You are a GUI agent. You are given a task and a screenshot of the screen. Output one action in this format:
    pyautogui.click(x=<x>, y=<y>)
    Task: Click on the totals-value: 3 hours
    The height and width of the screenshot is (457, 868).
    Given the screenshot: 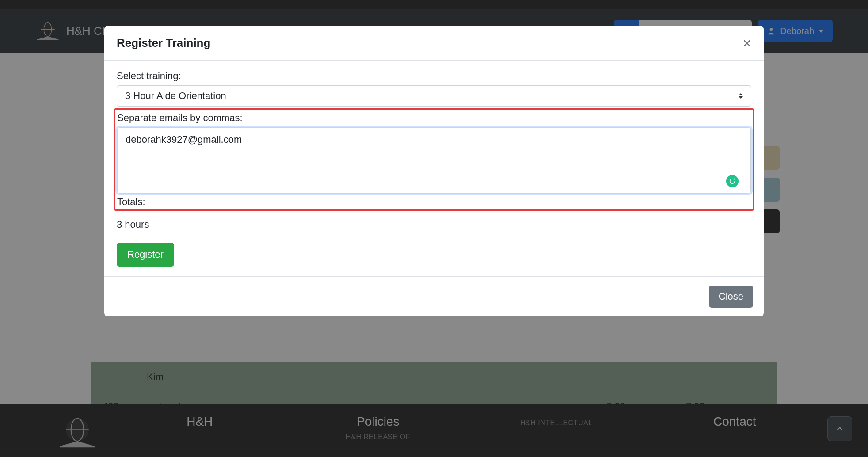 What is the action you would take?
    pyautogui.click(x=434, y=225)
    